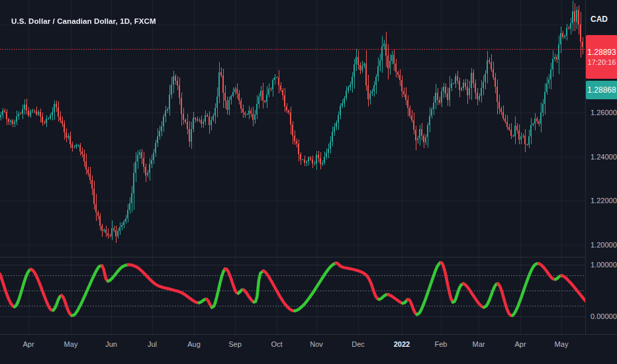  What do you see at coordinates (152, 344) in the screenshot?
I see `time-tick-label: Jul` at bounding box center [152, 344].